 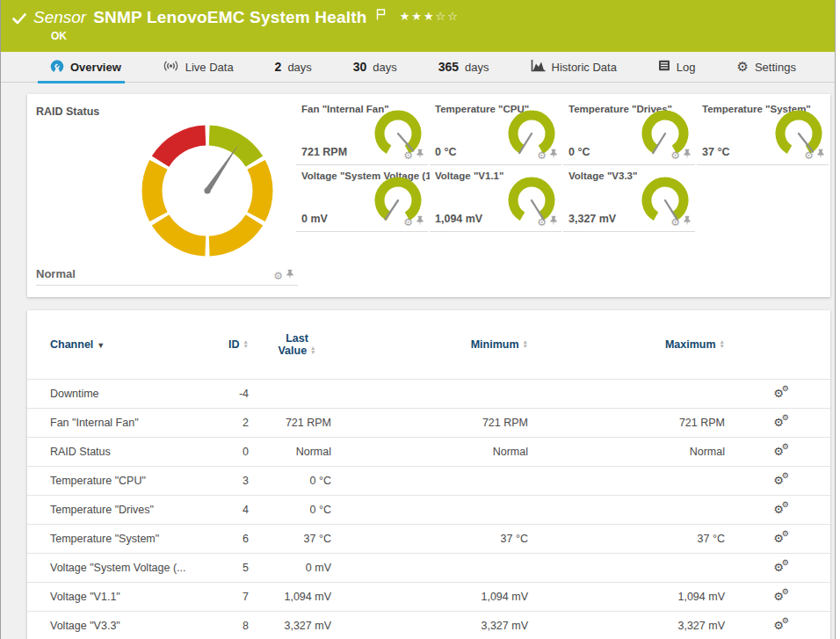 What do you see at coordinates (230, 18) in the screenshot?
I see `page-title: SNMP LenovoEMC System Health` at bounding box center [230, 18].